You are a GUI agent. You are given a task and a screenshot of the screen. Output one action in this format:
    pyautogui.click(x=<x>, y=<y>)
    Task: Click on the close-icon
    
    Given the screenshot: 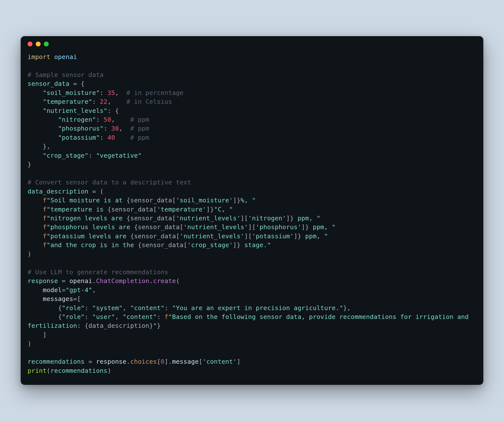 What is the action you would take?
    pyautogui.click(x=30, y=44)
    